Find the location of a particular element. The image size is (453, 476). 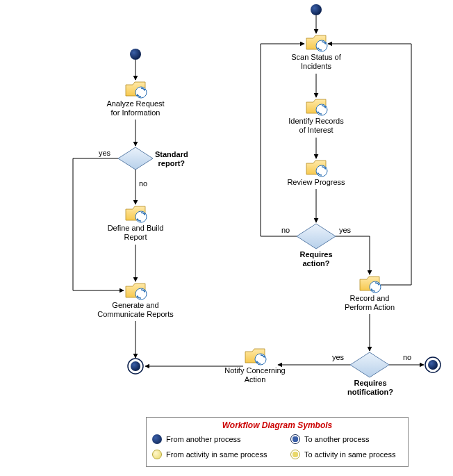

legend-box: Workflow Diagram Symbols From another pr… is located at coordinates (277, 442).